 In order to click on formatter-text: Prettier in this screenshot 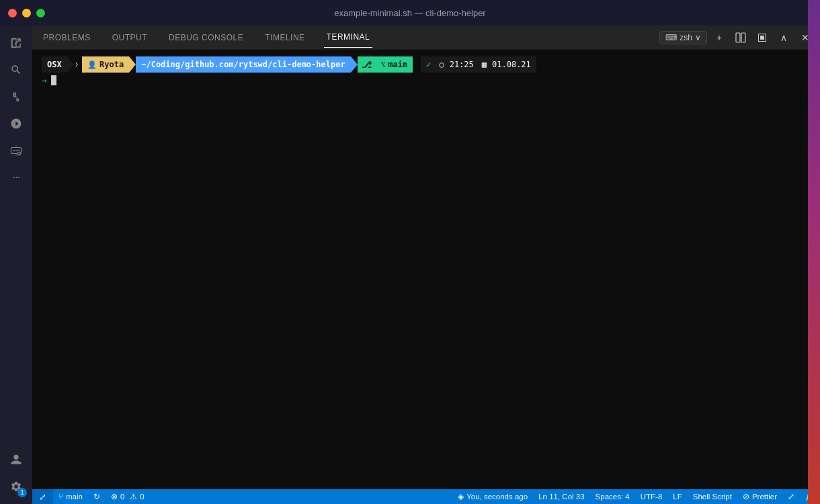, I will do `click(765, 497)`.